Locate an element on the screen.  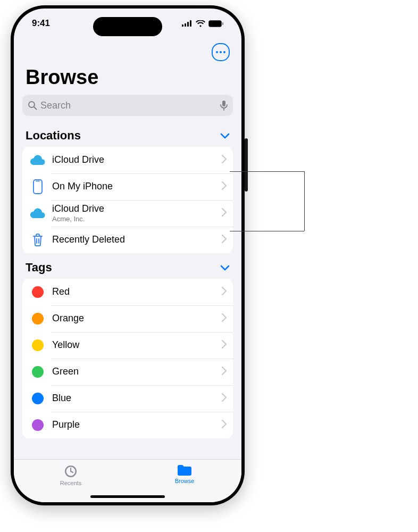
dynamic-island is located at coordinates (128, 27).